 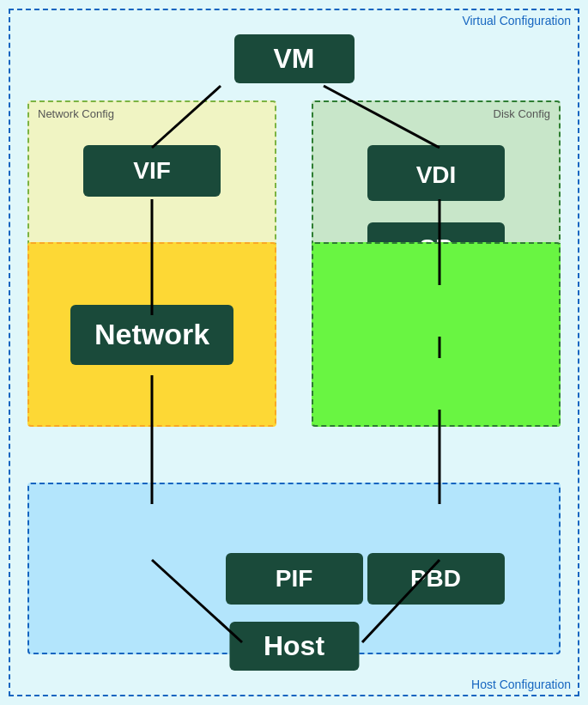 What do you see at coordinates (294, 646) in the screenshot?
I see `host-node: Host` at bounding box center [294, 646].